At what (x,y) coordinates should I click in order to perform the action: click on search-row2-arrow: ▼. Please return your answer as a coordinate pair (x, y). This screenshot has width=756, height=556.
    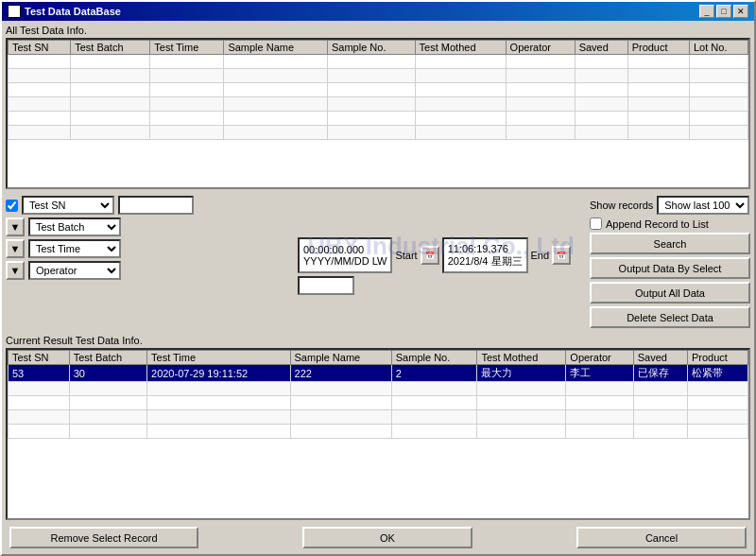
    Looking at the image, I should click on (15, 227).